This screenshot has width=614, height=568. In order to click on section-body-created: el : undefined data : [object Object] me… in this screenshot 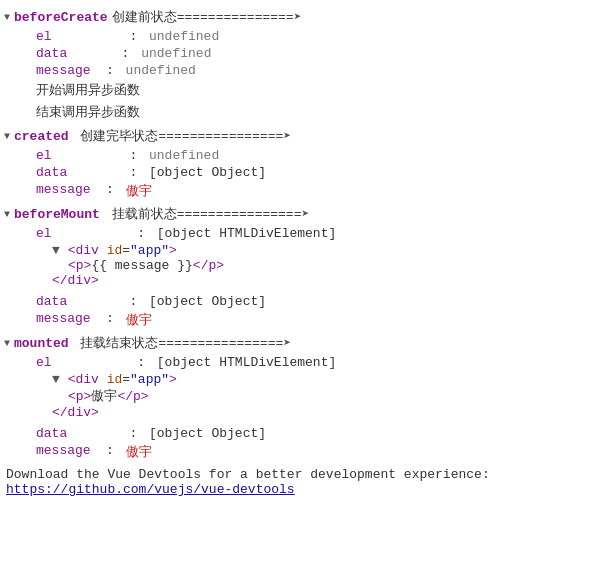, I will do `click(307, 174)`.